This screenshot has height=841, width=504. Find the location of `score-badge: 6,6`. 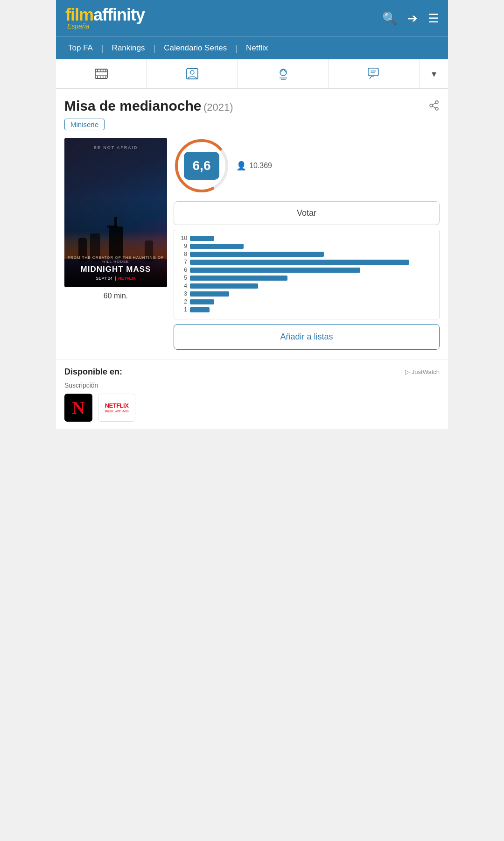

score-badge: 6,6 is located at coordinates (202, 166).